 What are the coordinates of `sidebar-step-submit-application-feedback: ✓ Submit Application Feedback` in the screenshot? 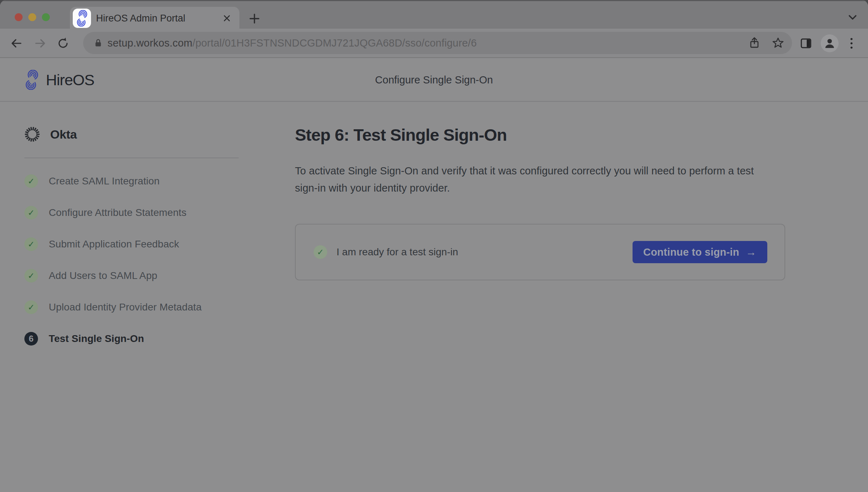 It's located at (132, 244).